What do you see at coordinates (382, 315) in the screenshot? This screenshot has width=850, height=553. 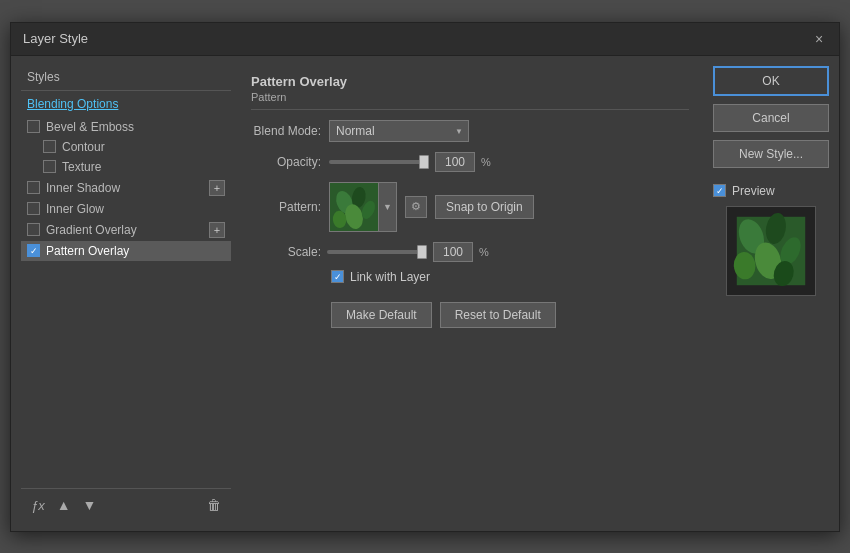 I see `make-default-button: Make Default` at bounding box center [382, 315].